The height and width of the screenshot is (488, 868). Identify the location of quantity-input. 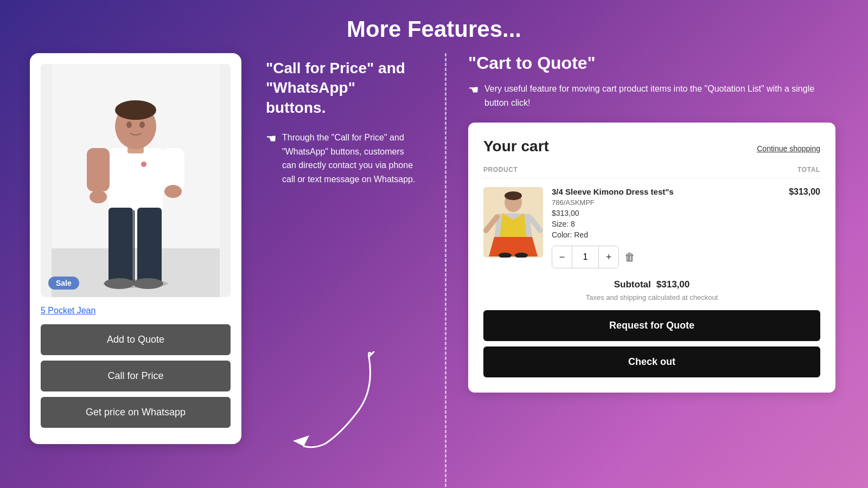
(585, 257).